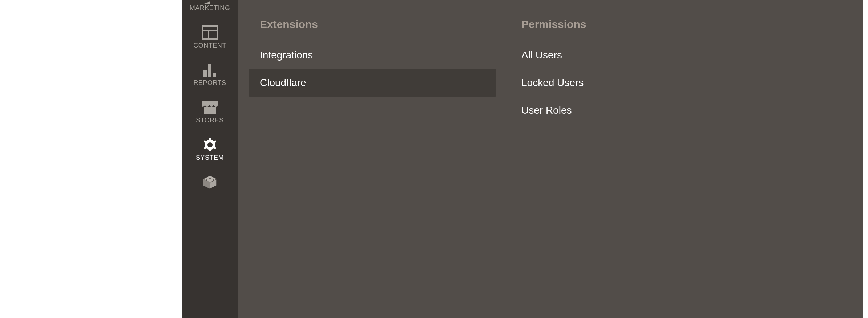 Image resolution: width=868 pixels, height=318 pixels. I want to click on bar-chart-icon, so click(210, 70).